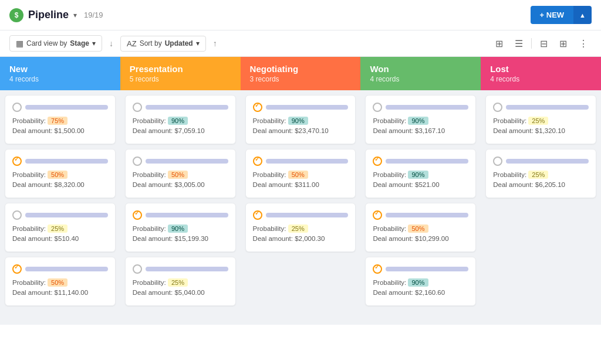 Image resolution: width=601 pixels, height=364 pixels. I want to click on card-deal-amount: Deal amount: $6,205.10, so click(541, 185).